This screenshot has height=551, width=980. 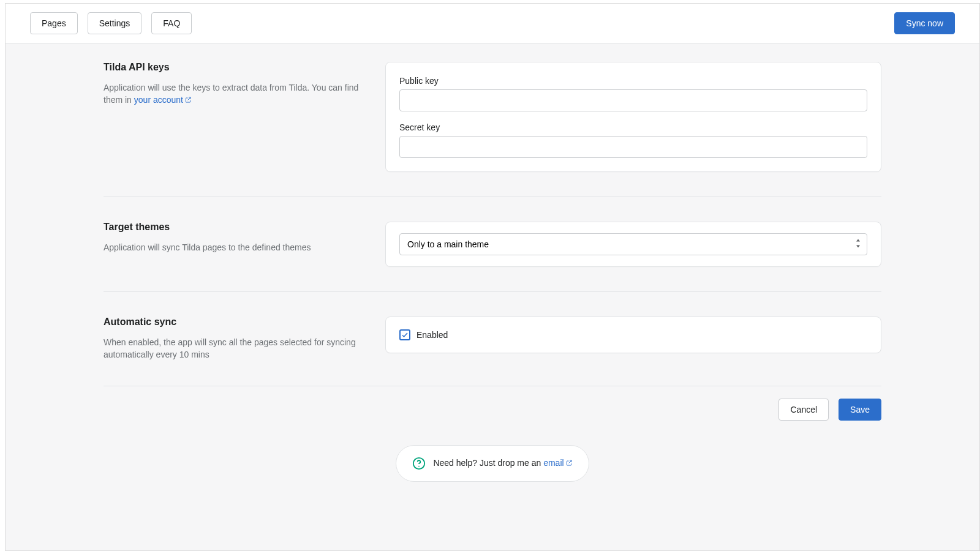 What do you see at coordinates (633, 244) in the screenshot?
I see `target-themes-card: Only to a main theme` at bounding box center [633, 244].